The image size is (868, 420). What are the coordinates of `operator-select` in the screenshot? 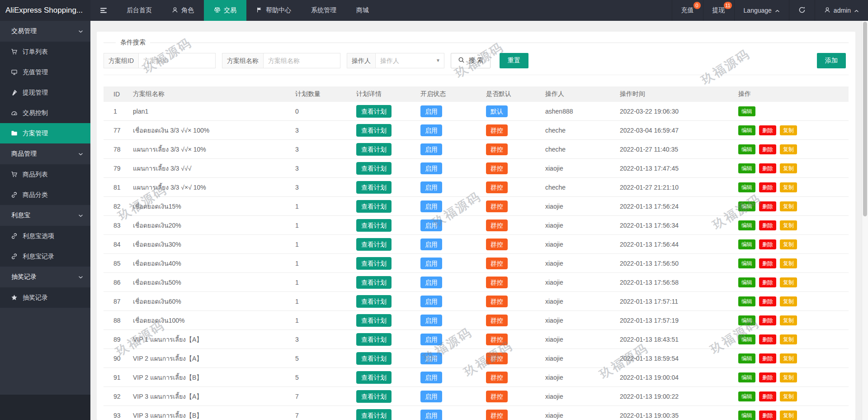 It's located at (410, 61).